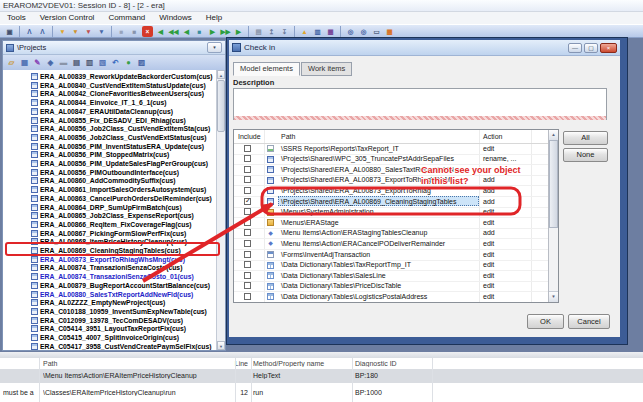 The image size is (643, 402). I want to click on tree-item: ERA_AL00856_PIM_InventStatusERA_Update(c…, so click(104, 146).